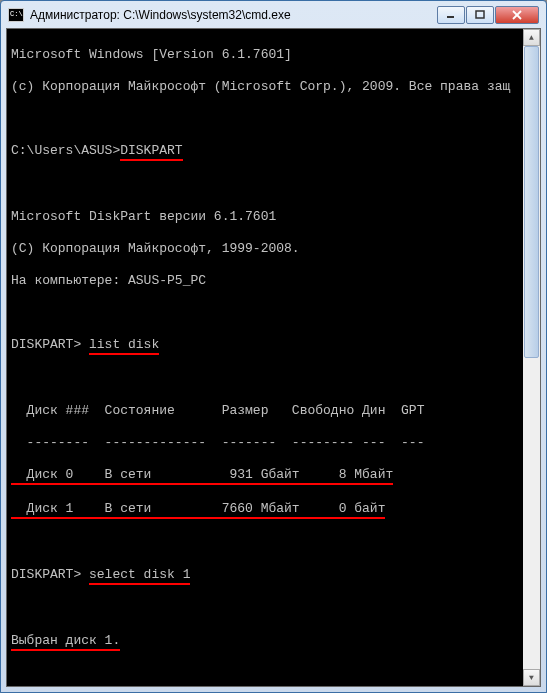 This screenshot has width=547, height=693. I want to click on window-buttons, so click(488, 15).